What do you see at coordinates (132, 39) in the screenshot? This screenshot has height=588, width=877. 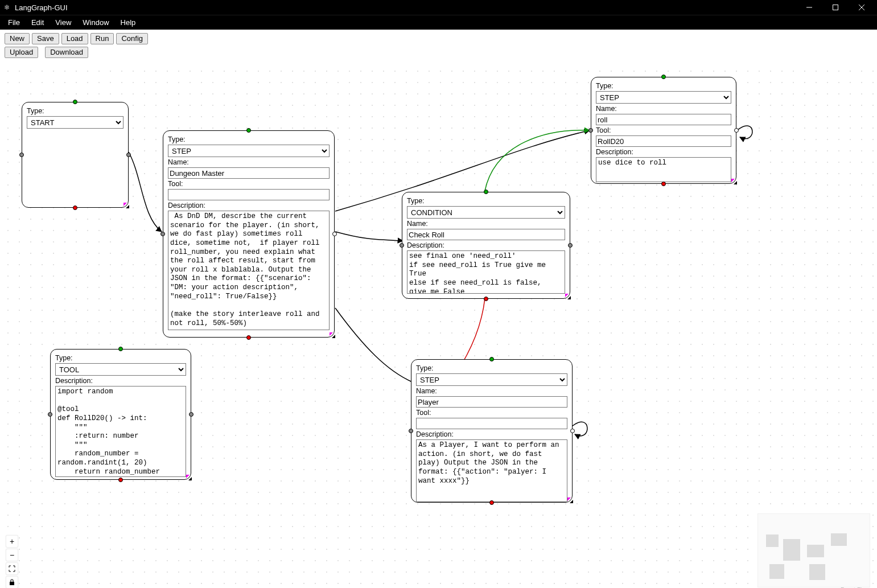 I see `config-button: Config` at bounding box center [132, 39].